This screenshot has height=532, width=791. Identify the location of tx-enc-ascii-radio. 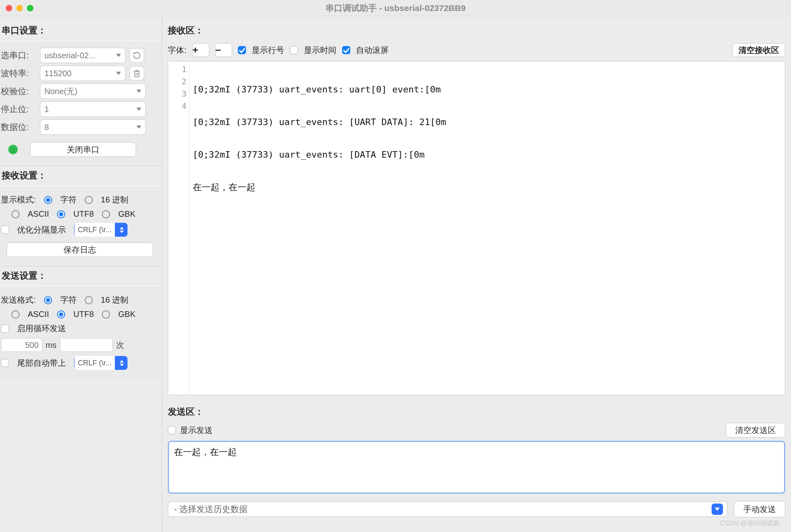
(15, 314).